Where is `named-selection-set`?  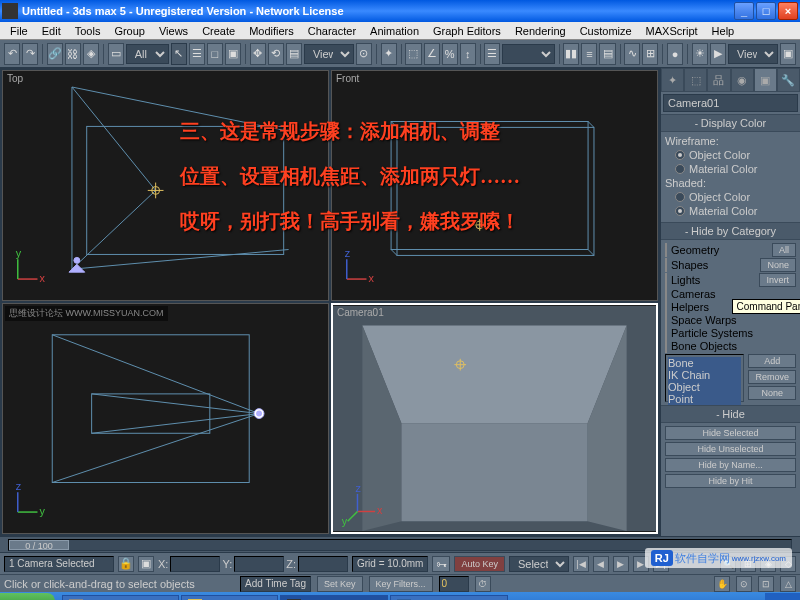
named-selection-set is located at coordinates (528, 54).